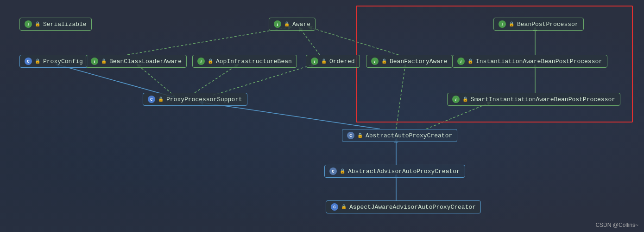  What do you see at coordinates (292, 24) in the screenshot?
I see `node-aware: i 🔒 Aware` at bounding box center [292, 24].